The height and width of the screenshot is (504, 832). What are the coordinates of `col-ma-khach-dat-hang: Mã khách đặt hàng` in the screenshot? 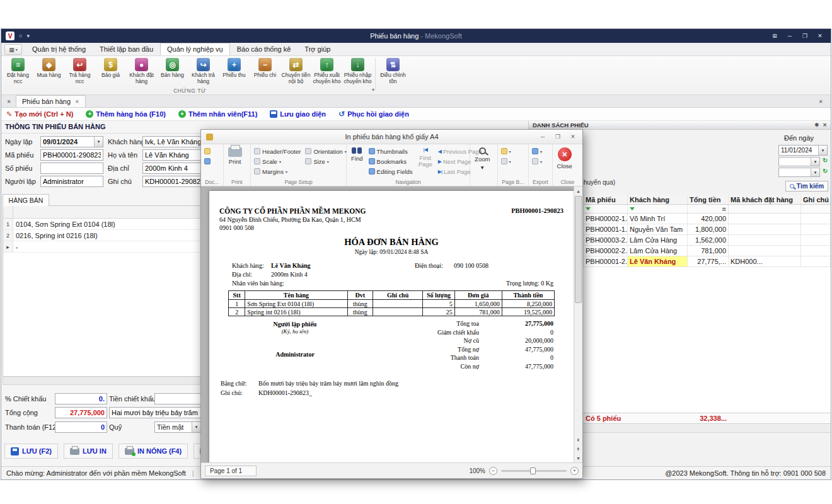 It's located at (765, 199).